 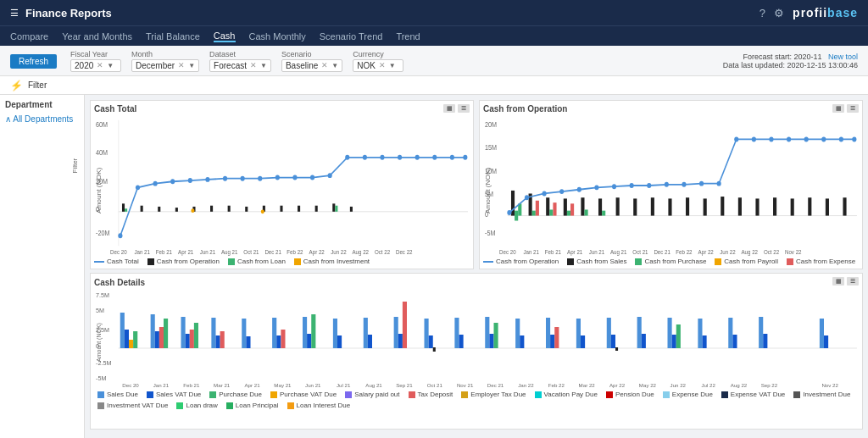 I want to click on hamburger-icon: ☰, so click(x=14, y=14).